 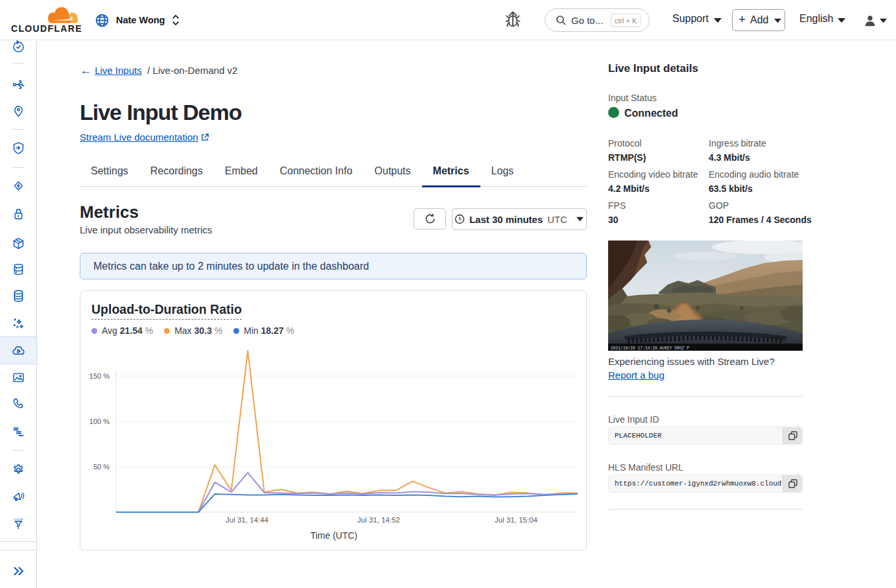 What do you see at coordinates (516, 520) in the screenshot?
I see `svg-text: Jul 31, 15:04` at bounding box center [516, 520].